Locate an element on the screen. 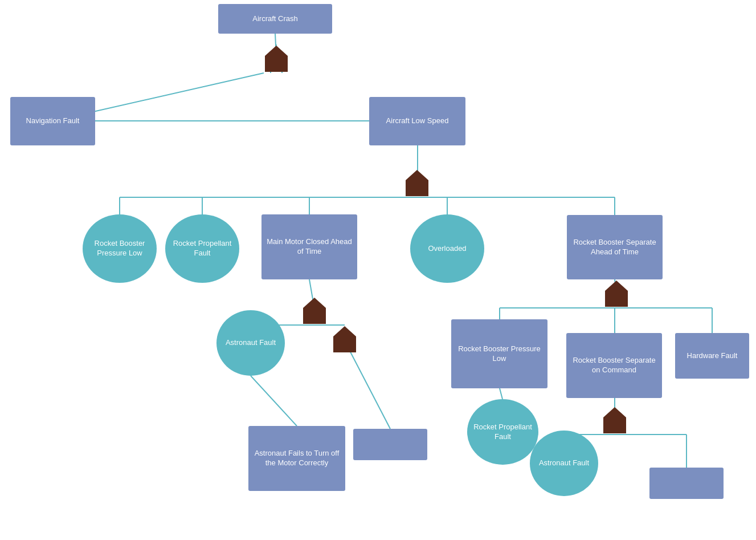  node-rocket-sep-ahead: Rocket Booster Separate Ahead of Time is located at coordinates (615, 247).